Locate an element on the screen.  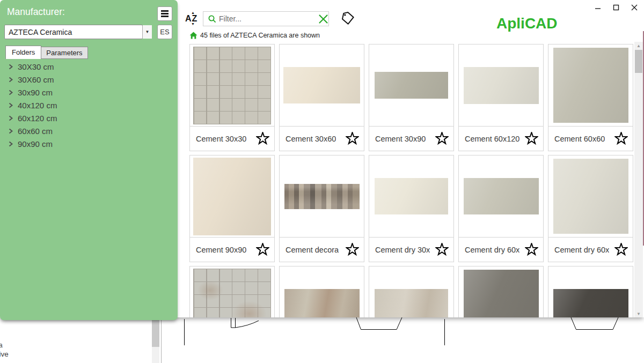
minimize-icon is located at coordinates (598, 8).